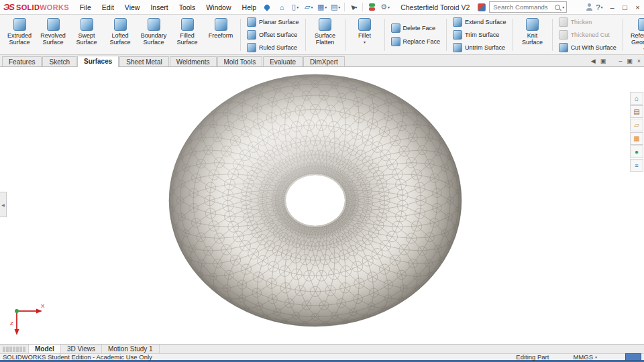 This screenshot has width=644, height=362. What do you see at coordinates (588, 47) in the screenshot?
I see `cut-with-surface-button: Cut With Surface` at bounding box center [588, 47].